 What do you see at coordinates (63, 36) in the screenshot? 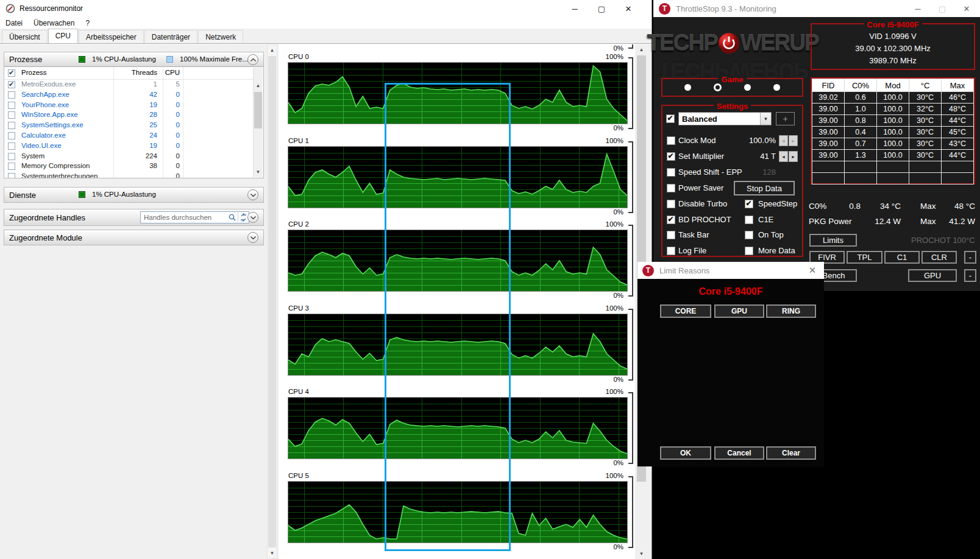
I see `tab-cpu: CPU` at bounding box center [63, 36].